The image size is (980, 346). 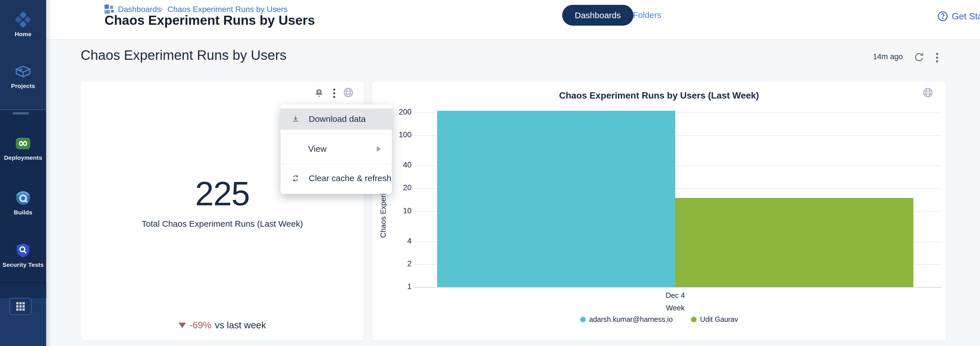 What do you see at coordinates (296, 178) in the screenshot?
I see `cycle-icon` at bounding box center [296, 178].